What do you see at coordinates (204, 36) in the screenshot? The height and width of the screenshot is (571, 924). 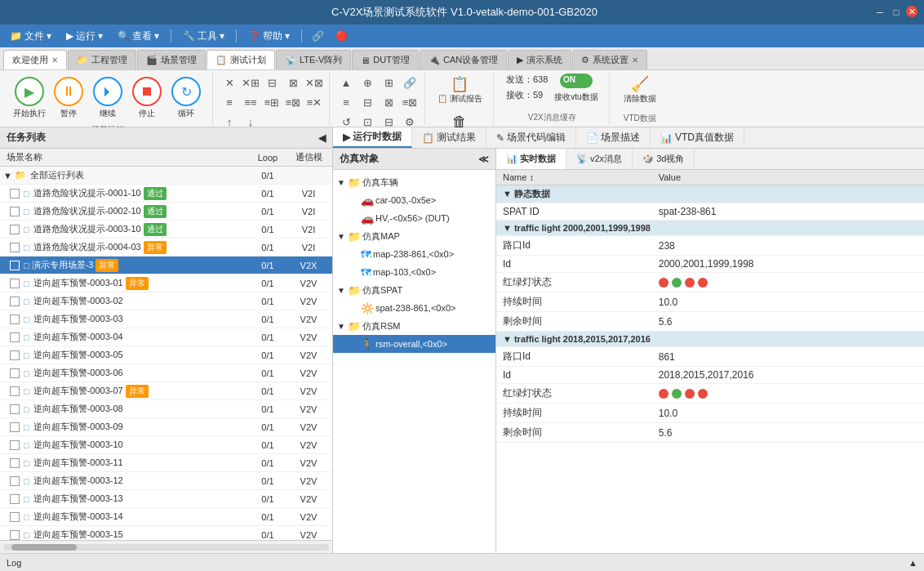 I see `menu-tools: 🔧 工具 ▾` at bounding box center [204, 36].